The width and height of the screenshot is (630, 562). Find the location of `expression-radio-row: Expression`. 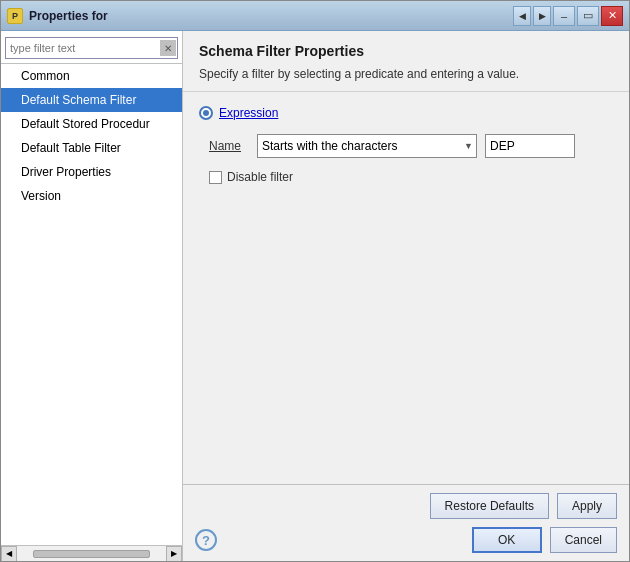

expression-radio-row: Expression is located at coordinates (406, 113).